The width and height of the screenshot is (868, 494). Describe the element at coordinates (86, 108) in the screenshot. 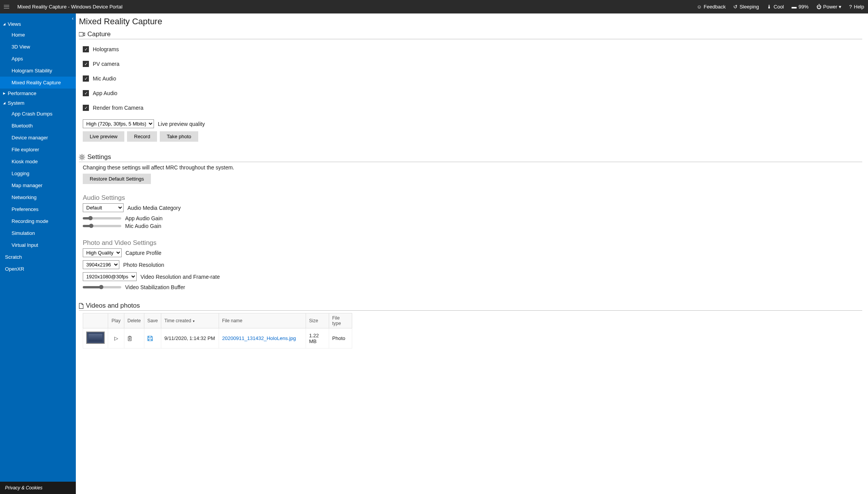

I see `checkbox-render-from-camera: ✓` at that location.